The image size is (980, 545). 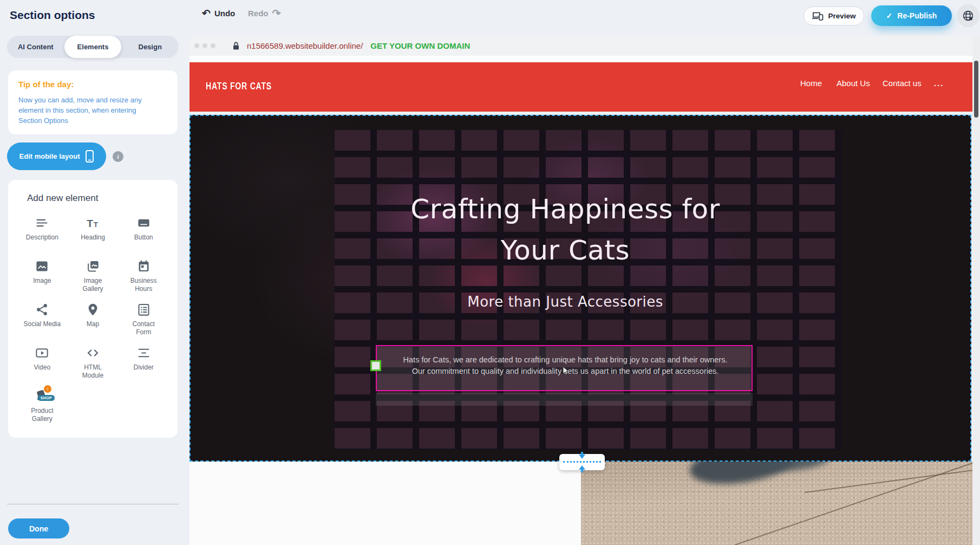 What do you see at coordinates (93, 353) in the screenshot?
I see `code-icon` at bounding box center [93, 353].